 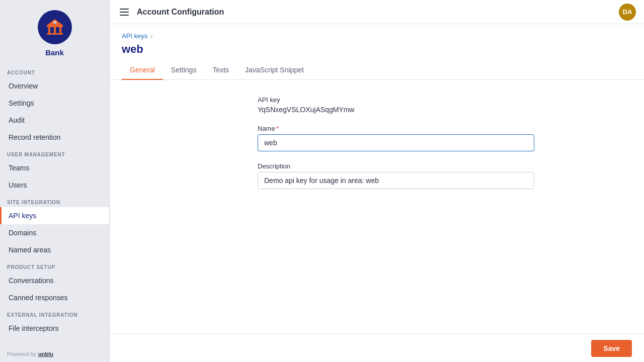 What do you see at coordinates (396, 129) in the screenshot?
I see `name-label: Name*` at bounding box center [396, 129].